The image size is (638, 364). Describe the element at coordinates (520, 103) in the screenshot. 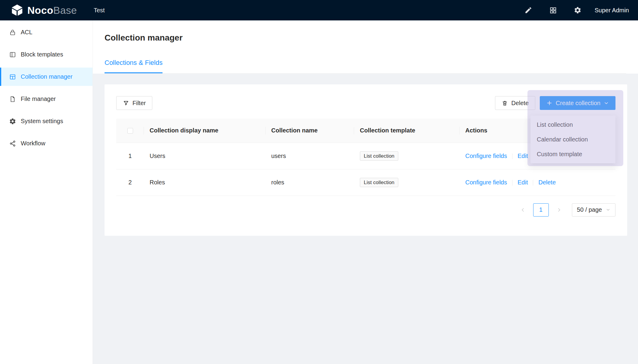

I see `delete-button-label: Delete` at that location.